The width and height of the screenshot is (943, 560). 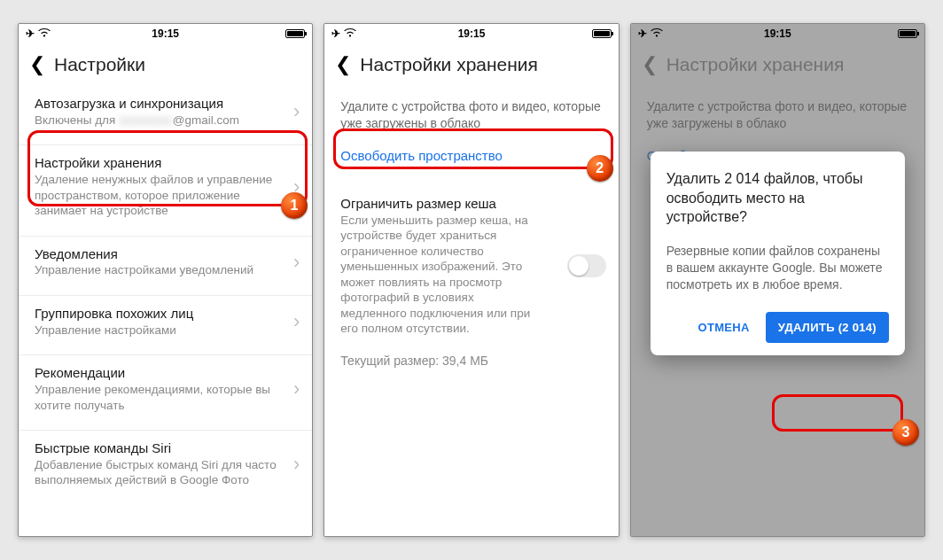 What do you see at coordinates (472, 266) in the screenshot?
I see `row-limit-cache: Ограничить размер кеша Если уменьшить ра…` at bounding box center [472, 266].